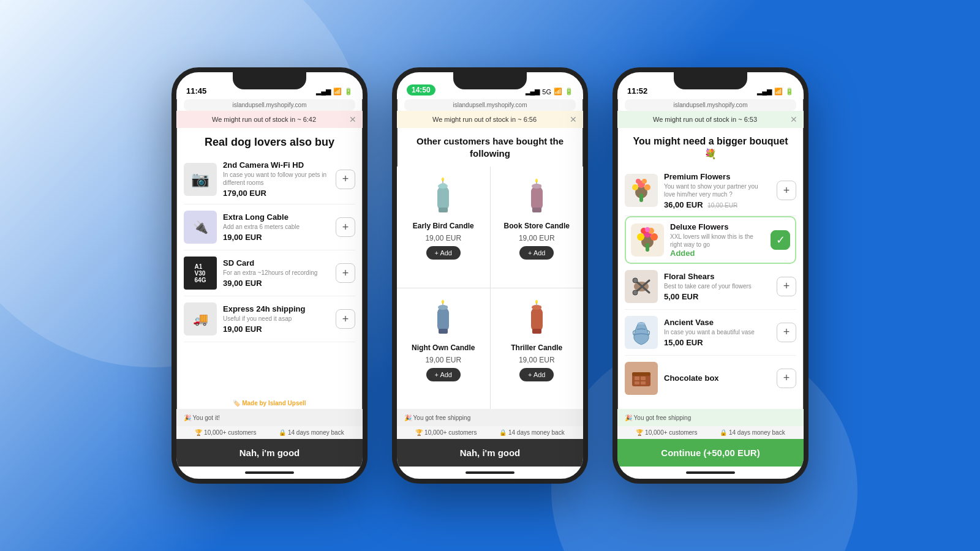  What do you see at coordinates (311, 432) in the screenshot?
I see `trust-item-1b: 🔒 14 days money back` at bounding box center [311, 432].